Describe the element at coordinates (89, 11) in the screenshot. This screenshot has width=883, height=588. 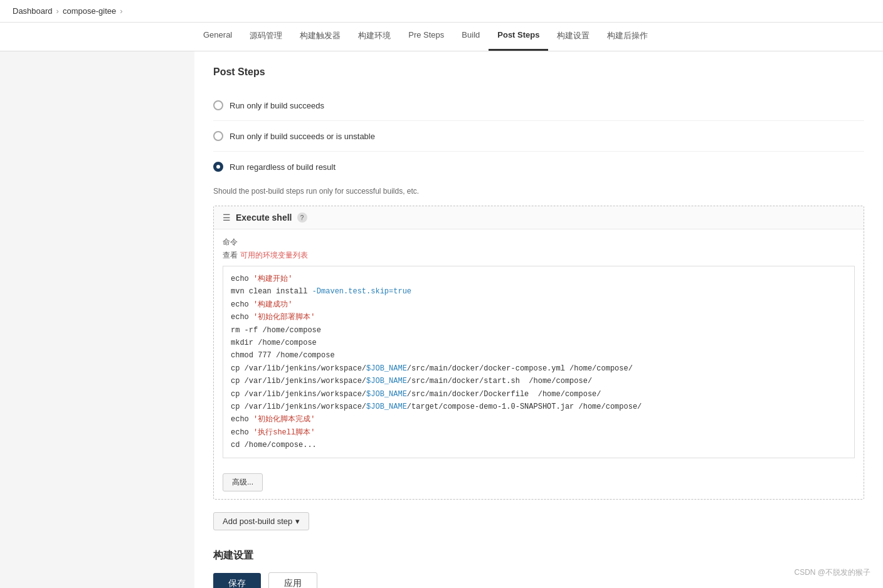
I see `breadcrumb-project: compose-gitee` at that location.